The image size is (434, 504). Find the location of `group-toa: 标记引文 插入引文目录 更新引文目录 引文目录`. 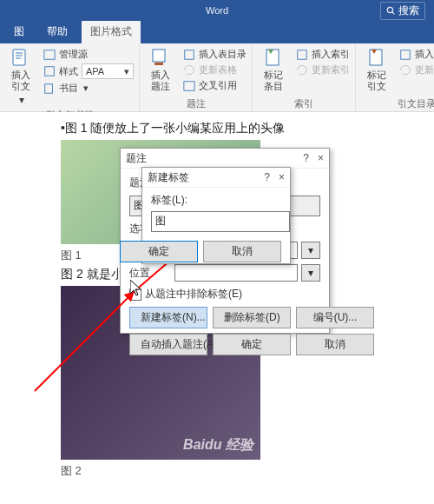

group-toa: 标记引文 插入引文目录 更新引文目录 引文目录 is located at coordinates (395, 77).